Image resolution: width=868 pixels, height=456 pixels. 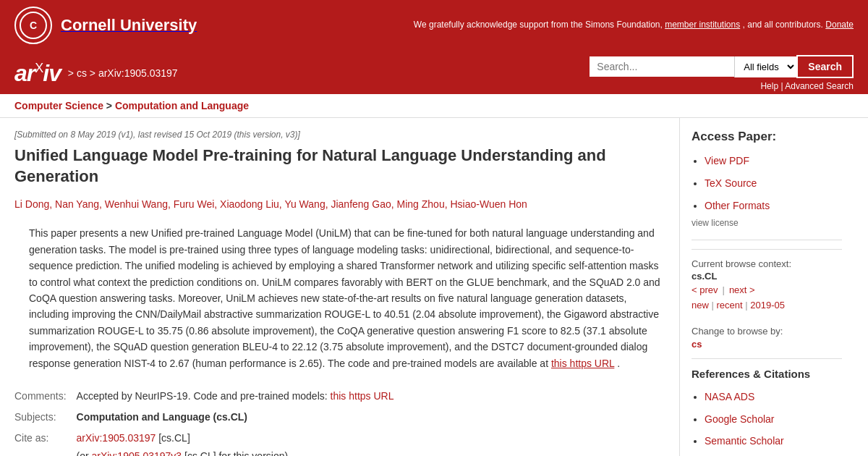 I want to click on author-wenhui-wang: Wenhui Wang, so click(x=136, y=204).